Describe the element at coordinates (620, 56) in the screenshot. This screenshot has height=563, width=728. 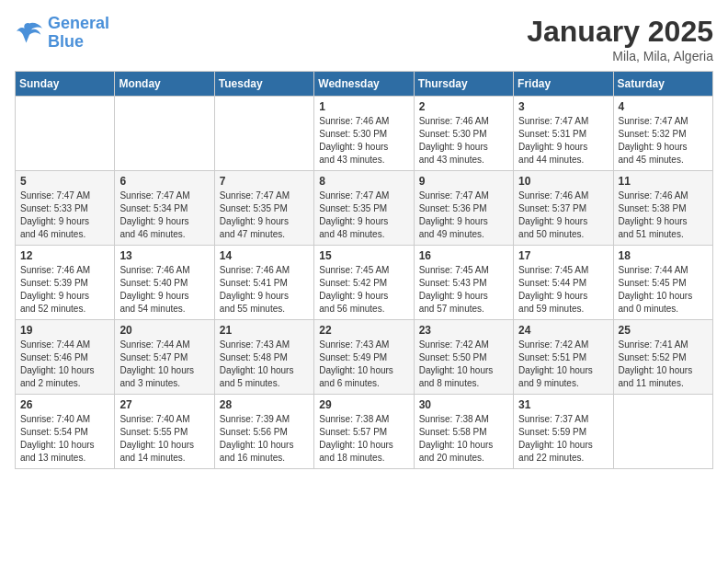
I see `location-subtitle: Mila, Mila, Algeria` at that location.